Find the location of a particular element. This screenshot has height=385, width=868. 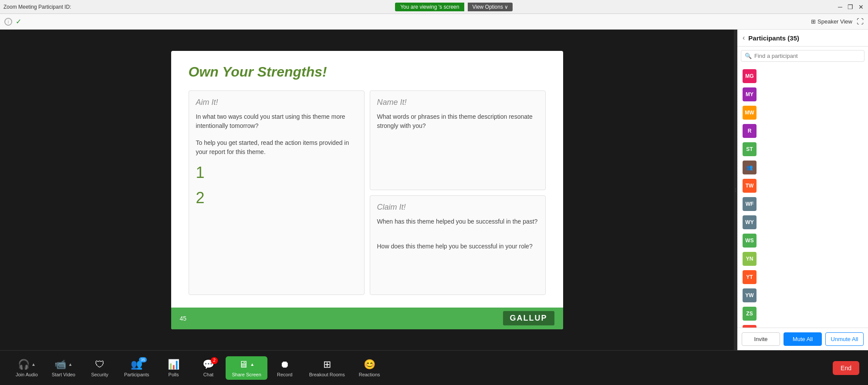

start-video-top: 📹 ▲ is located at coordinates (64, 365).